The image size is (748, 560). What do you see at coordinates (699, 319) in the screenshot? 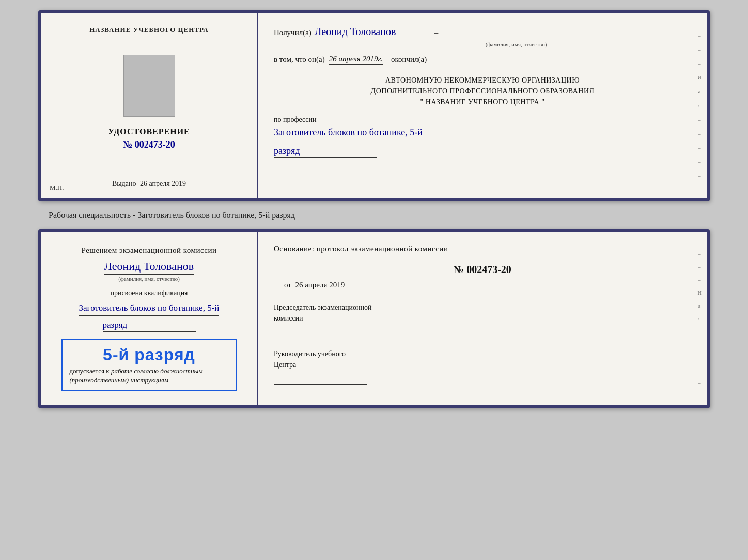
I see `side-char-b6: ←` at bounding box center [699, 319].